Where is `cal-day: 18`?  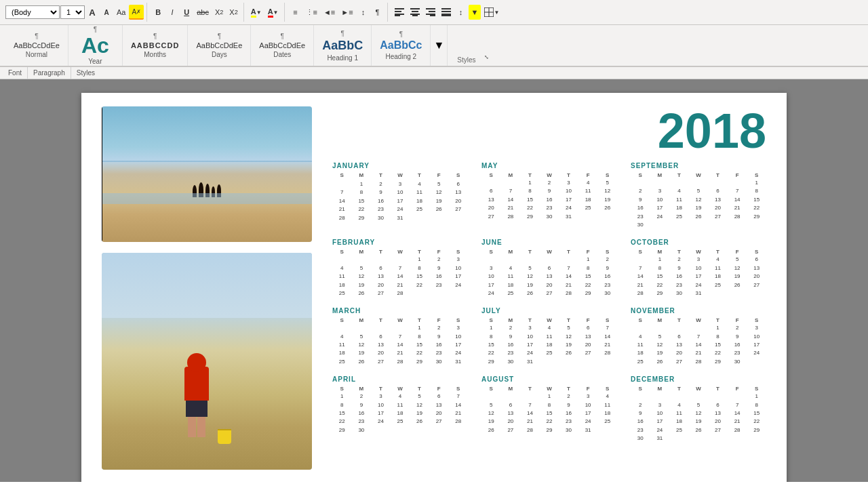 cal-day: 18 is located at coordinates (511, 285).